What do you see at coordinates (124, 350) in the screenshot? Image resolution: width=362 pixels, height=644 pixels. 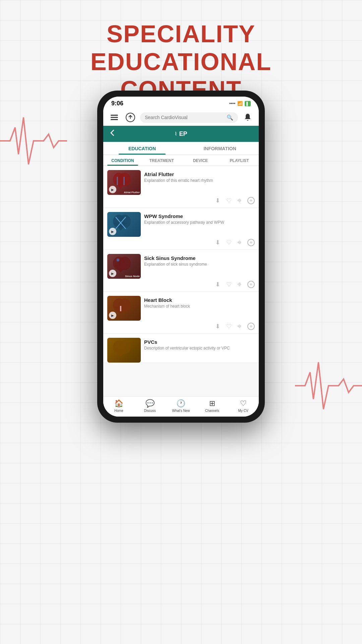 I see `thumbnail-pvcs` at bounding box center [124, 350].